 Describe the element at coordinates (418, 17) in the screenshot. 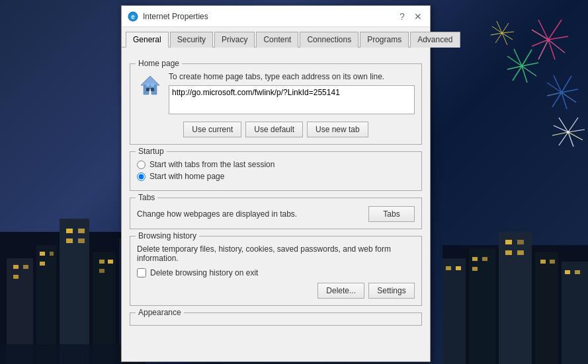

I see `close-button: ✕` at that location.